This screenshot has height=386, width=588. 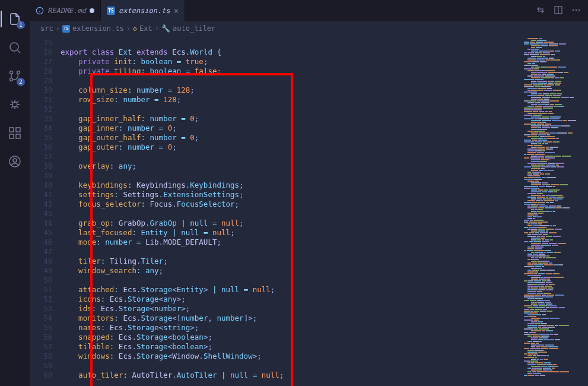 I want to click on debug-icon, so click(x=15, y=105).